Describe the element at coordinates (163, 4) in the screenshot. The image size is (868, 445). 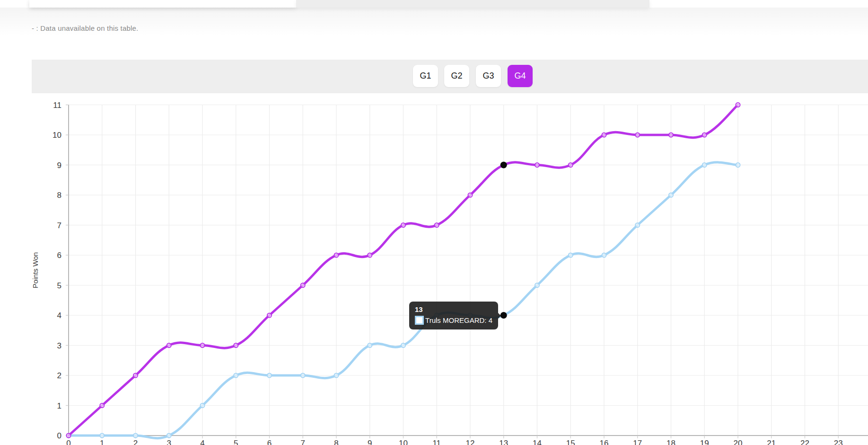
I see `top-tab-left-stub` at that location.